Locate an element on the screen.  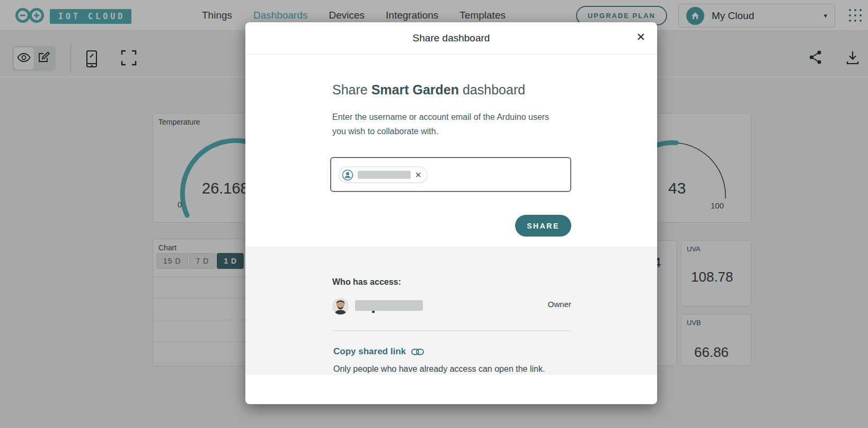
access-section: Who has access: Owner Copy shared link is located at coordinates (451, 311).